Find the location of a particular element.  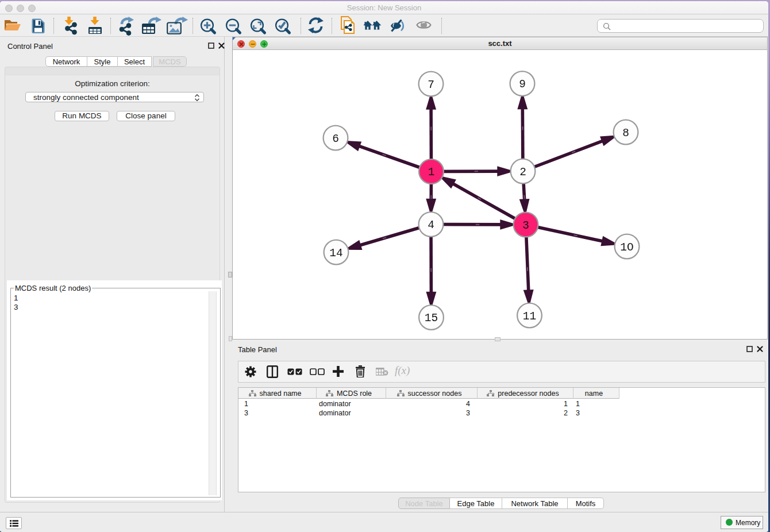

svg-text: 1O is located at coordinates (626, 248).